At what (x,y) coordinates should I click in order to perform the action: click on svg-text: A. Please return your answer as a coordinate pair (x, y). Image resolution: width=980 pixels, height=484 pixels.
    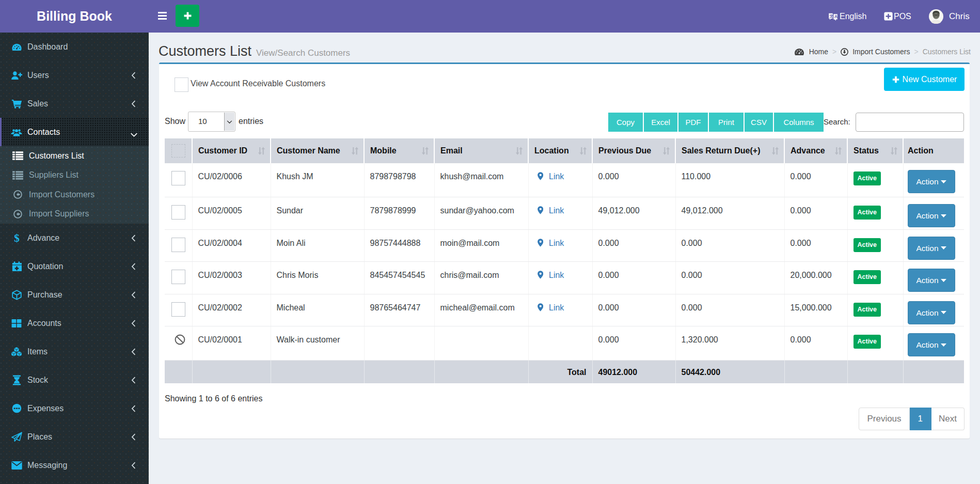
    Looking at the image, I should click on (836, 17).